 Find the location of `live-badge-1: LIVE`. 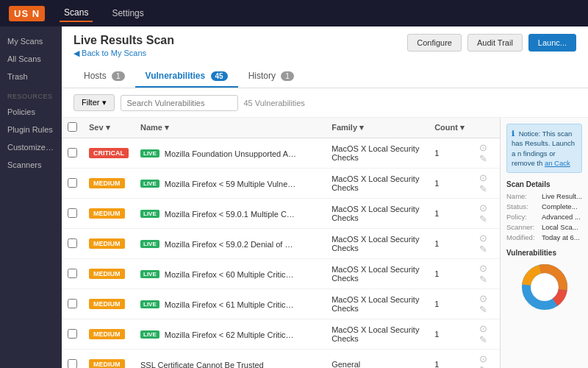

live-badge-1: LIVE is located at coordinates (150, 184).